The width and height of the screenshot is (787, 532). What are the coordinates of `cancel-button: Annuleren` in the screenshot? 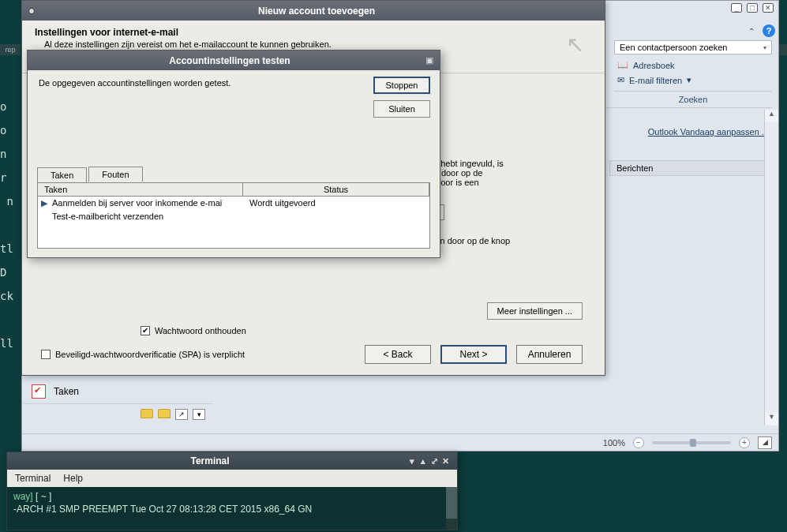 It's located at (549, 354).